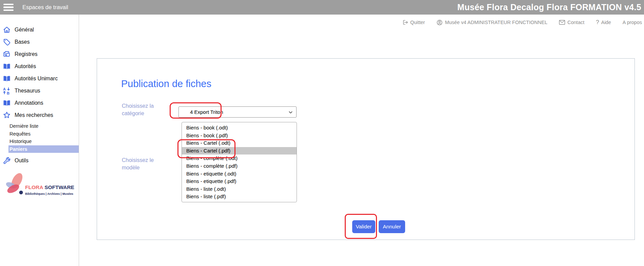 The width and height of the screenshot is (644, 266). What do you see at coordinates (239, 128) in the screenshot?
I see `listbox-option: Biens - book (.odt)` at bounding box center [239, 128].